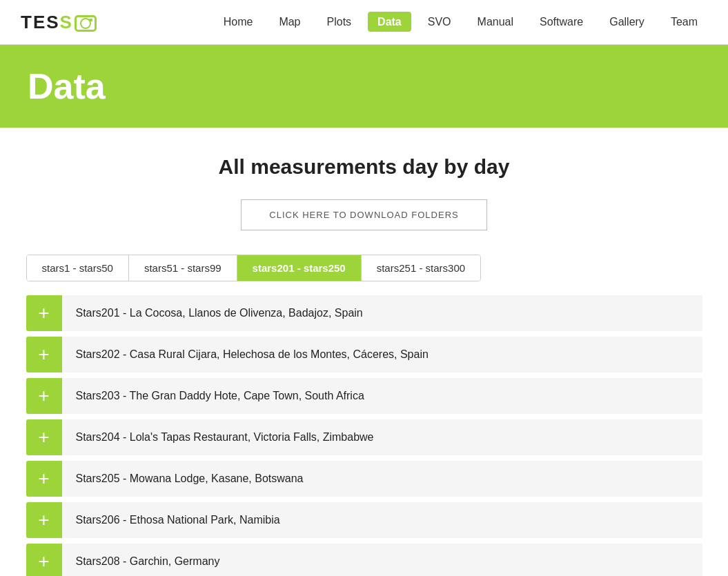  What do you see at coordinates (148, 562) in the screenshot?
I see `star-item-label-stars208: Stars208 - Garchin, Germany` at bounding box center [148, 562].